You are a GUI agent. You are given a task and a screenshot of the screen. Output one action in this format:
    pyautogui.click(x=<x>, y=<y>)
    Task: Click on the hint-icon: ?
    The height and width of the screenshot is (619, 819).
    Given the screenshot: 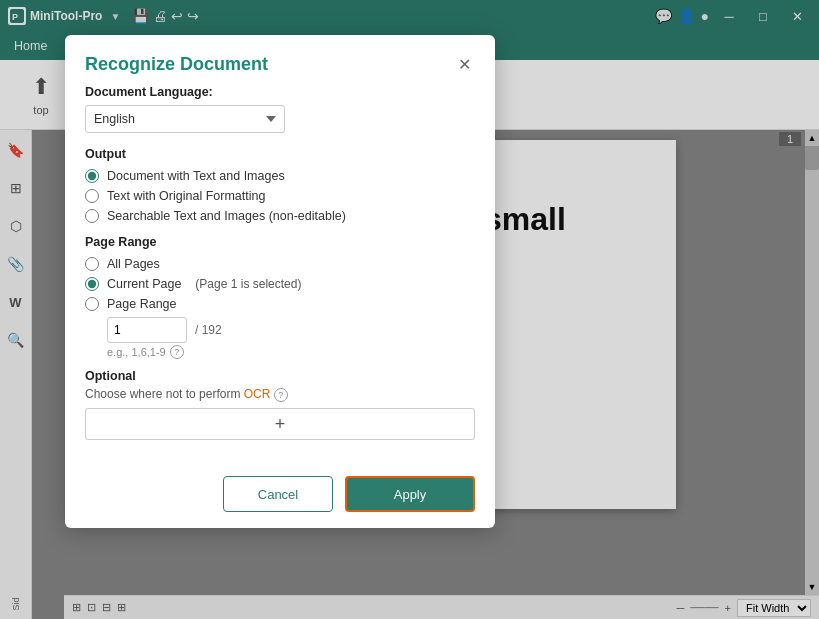 What is the action you would take?
    pyautogui.click(x=177, y=352)
    